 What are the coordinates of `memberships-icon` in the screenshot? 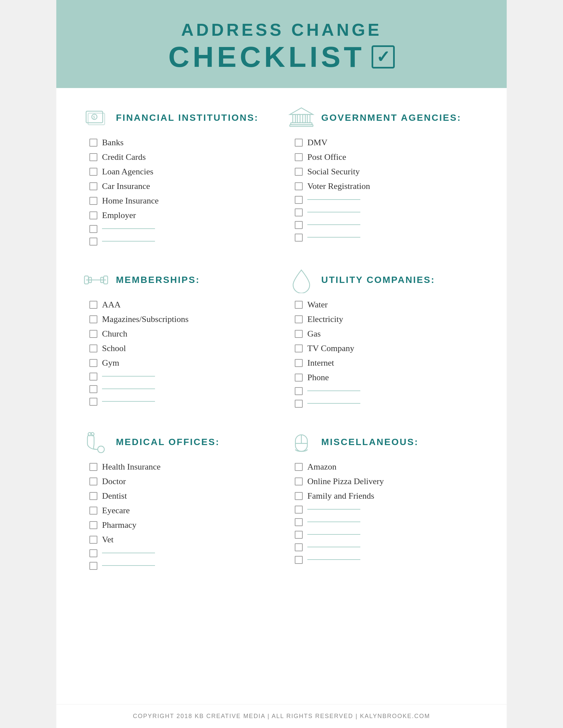 It's located at (96, 280).